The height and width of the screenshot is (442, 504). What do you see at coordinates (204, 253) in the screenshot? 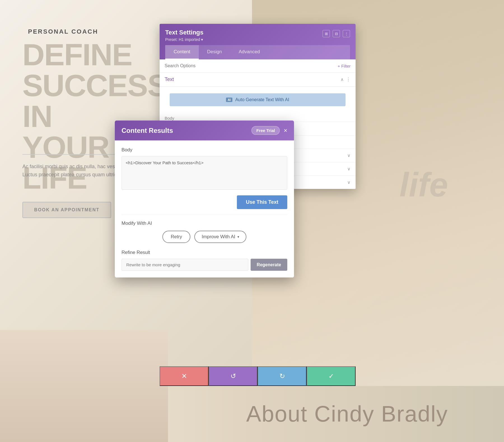
I see `refine-label: Refine Result` at bounding box center [204, 253].